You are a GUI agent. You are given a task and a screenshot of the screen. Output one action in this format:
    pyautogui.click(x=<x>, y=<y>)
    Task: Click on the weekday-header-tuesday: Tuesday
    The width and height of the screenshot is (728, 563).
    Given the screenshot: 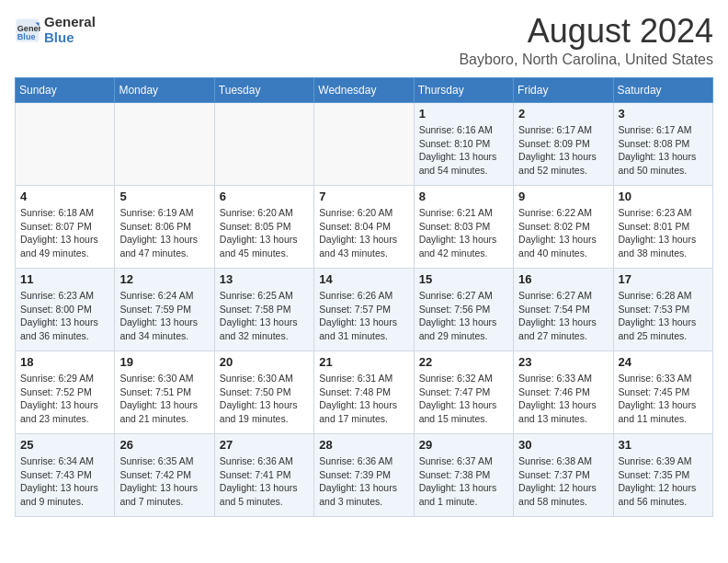 What is the action you would take?
    pyautogui.click(x=264, y=90)
    